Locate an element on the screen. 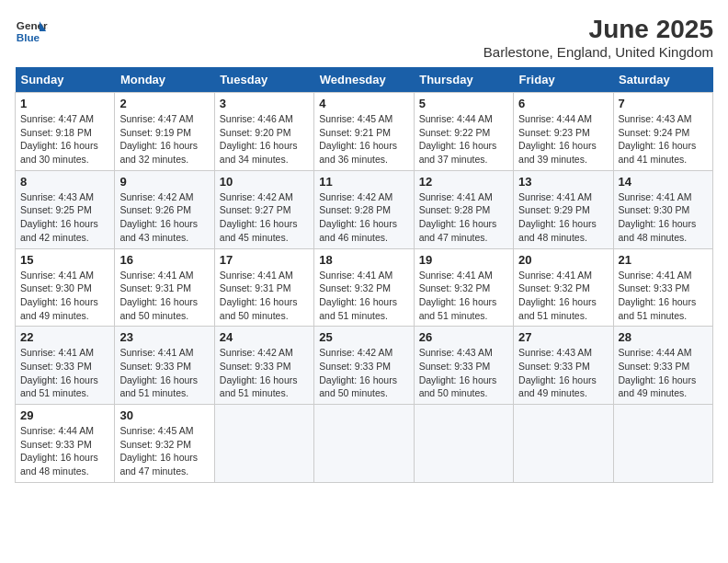 The image size is (728, 563). day-number: 18 is located at coordinates (364, 259).